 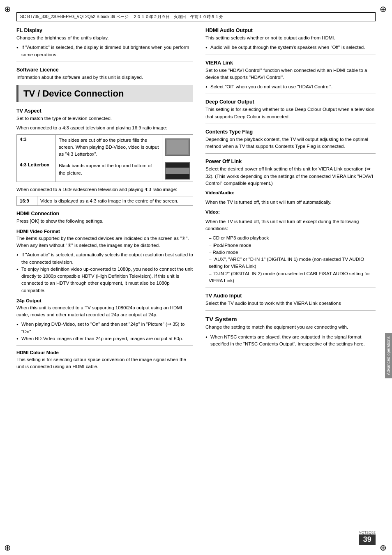 What do you see at coordinates (105, 301) in the screenshot?
I see `output-24p-title: 24p Output` at bounding box center [105, 301].